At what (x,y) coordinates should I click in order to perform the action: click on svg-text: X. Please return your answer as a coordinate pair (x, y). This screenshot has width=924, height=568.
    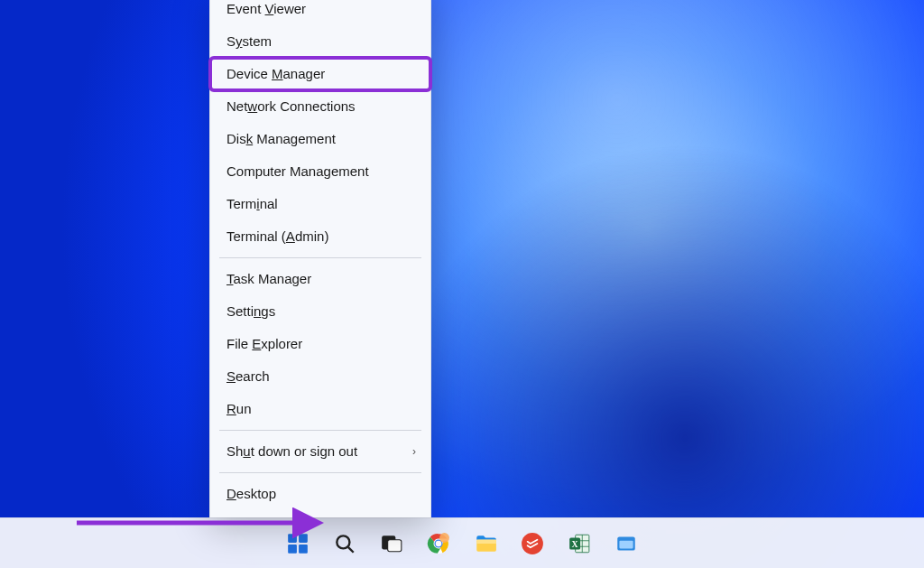
    Looking at the image, I should click on (576, 544).